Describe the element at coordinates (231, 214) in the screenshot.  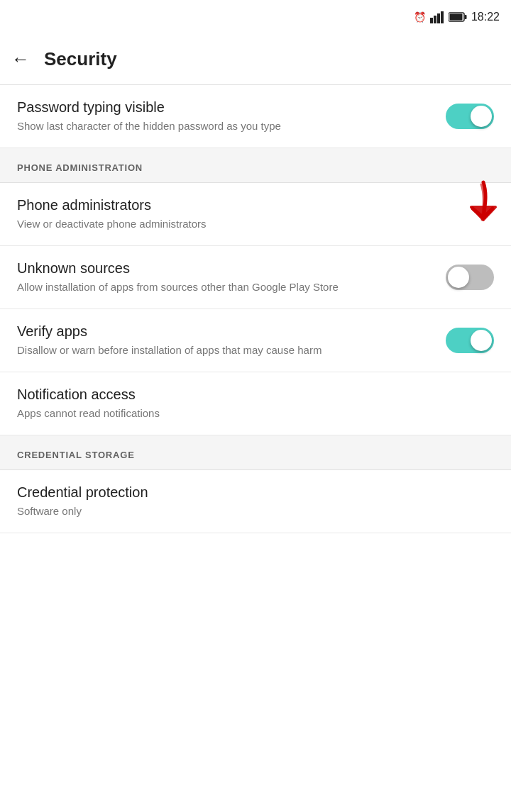
I see `phone-administrators-text: Phone administrators View or deactivate …` at that location.